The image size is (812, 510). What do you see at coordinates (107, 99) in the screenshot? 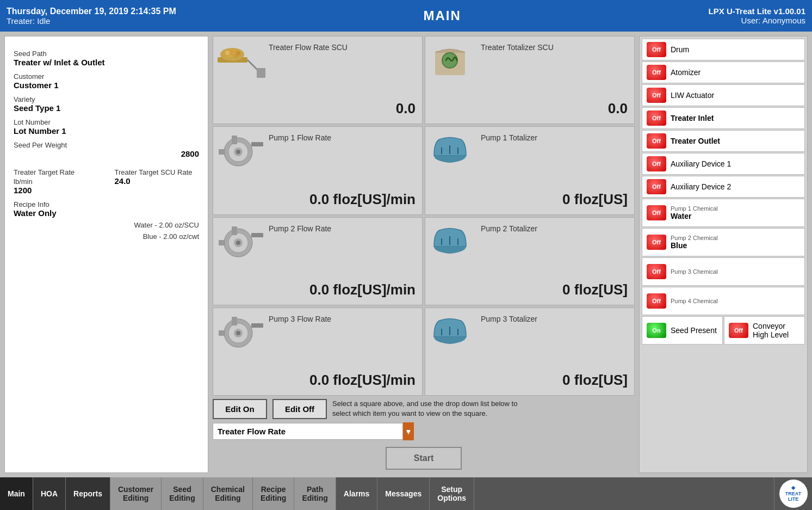
I see `variety-label: Variety` at bounding box center [107, 99].